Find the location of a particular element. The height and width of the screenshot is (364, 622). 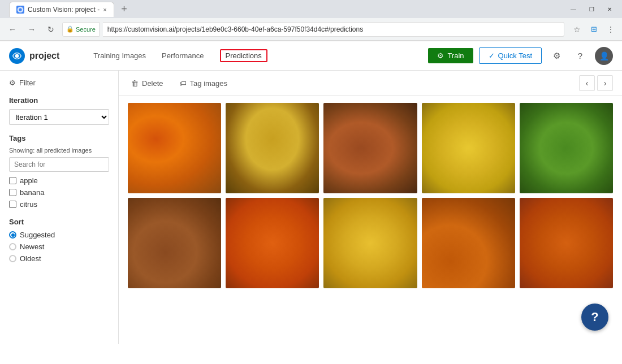

windows-icon: ⊞ is located at coordinates (594, 29).